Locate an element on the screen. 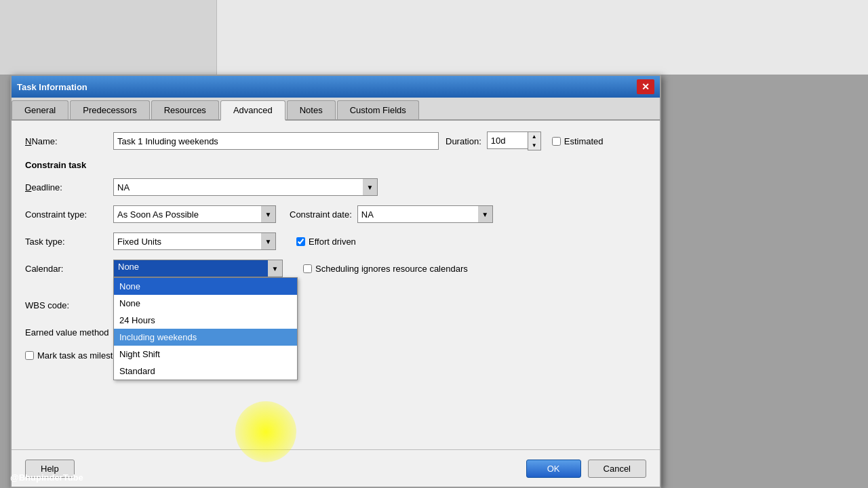 This screenshot has width=868, height=488. dropdown-item-none: None is located at coordinates (205, 304).